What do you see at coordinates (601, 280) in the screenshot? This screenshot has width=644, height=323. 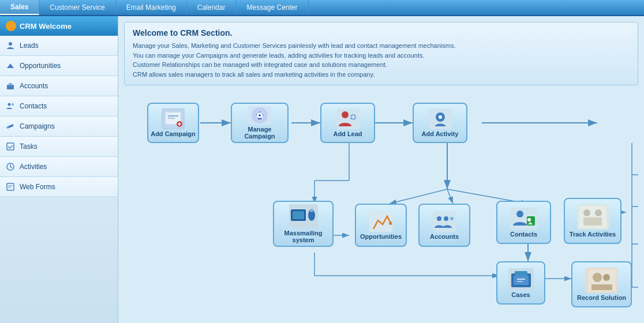 I see `record-solution-image` at bounding box center [601, 280].